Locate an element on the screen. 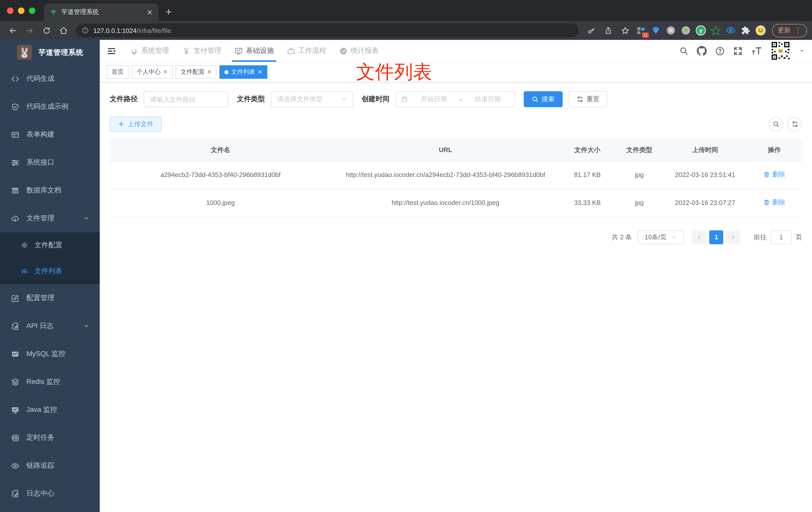 Image resolution: width=812 pixels, height=512 pixels. minimize-window-button is located at coordinates (21, 11).